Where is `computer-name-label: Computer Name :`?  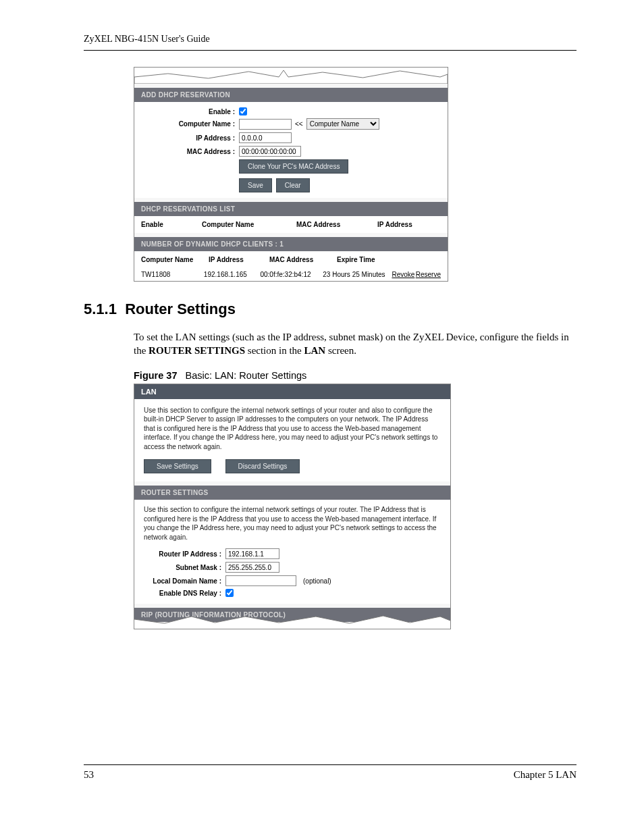
computer-name-label: Computer Name : is located at coordinates (186, 124).